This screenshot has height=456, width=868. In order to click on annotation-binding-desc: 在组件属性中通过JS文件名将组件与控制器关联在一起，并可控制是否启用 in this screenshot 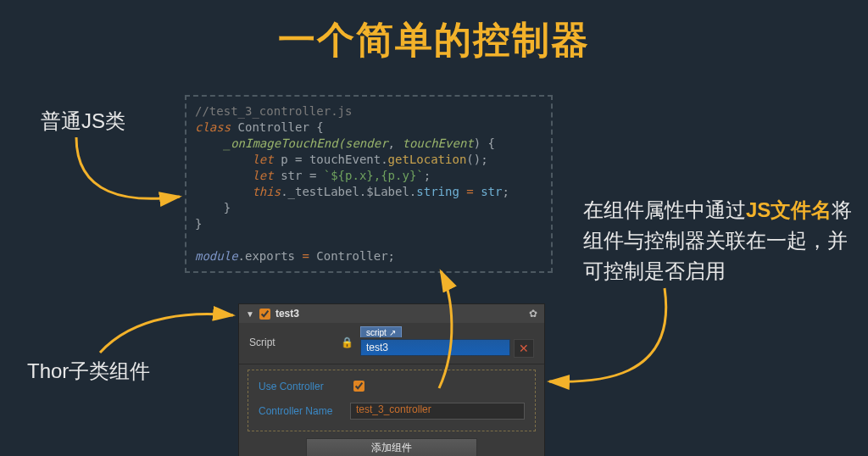, I will do `click(719, 241)`.